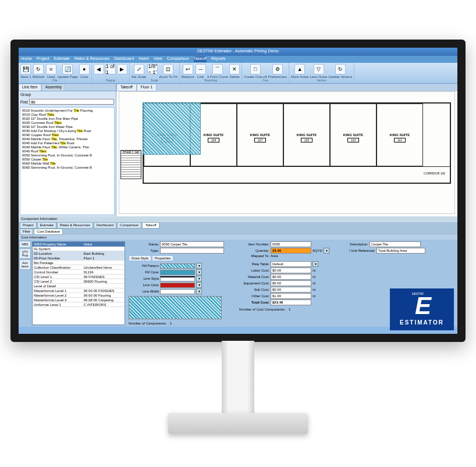  Describe the element at coordinates (54, 87) in the screenshot. I see `tab-assembly: Assembly` at that location.